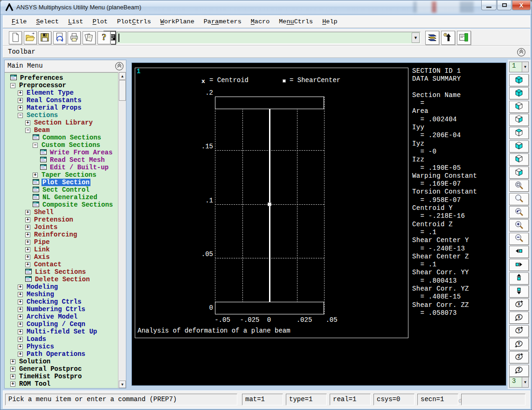 The height and width of the screenshot is (410, 532). I want to click on tree-item-common-sections: Common Sections, so click(53, 138).